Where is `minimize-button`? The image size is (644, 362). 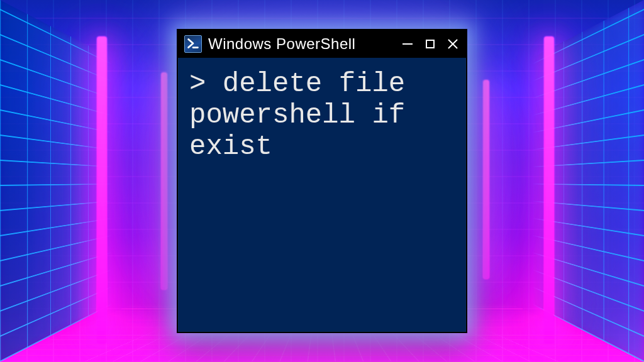
minimize-button is located at coordinates (408, 44).